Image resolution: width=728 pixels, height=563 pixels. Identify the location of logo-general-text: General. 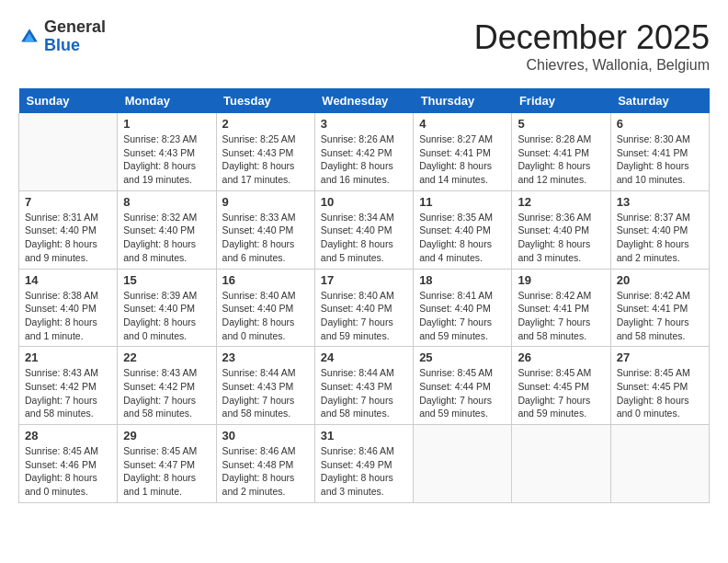
(75, 27).